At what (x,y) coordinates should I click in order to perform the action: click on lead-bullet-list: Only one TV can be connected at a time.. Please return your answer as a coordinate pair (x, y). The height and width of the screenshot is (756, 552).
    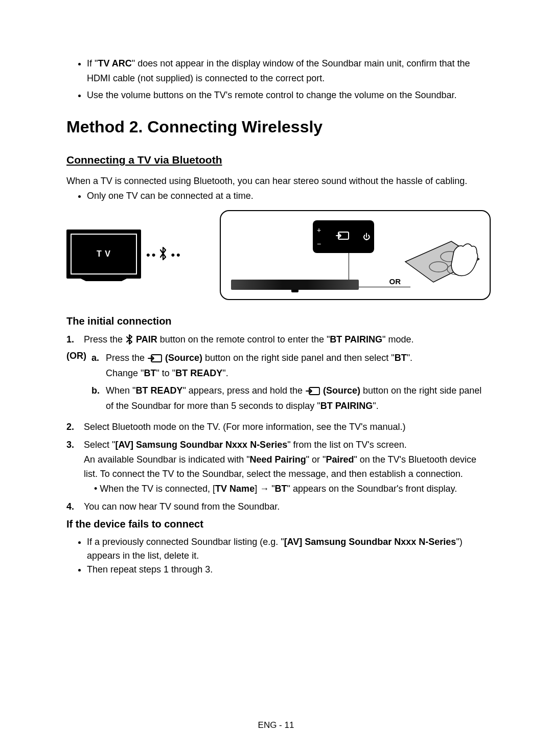
    Looking at the image, I should click on (289, 196).